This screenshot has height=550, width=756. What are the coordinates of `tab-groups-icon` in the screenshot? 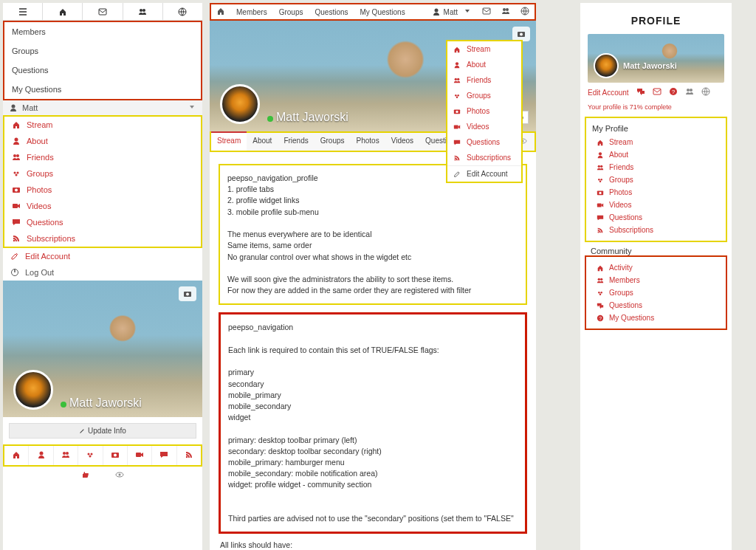 It's located at (90, 456).